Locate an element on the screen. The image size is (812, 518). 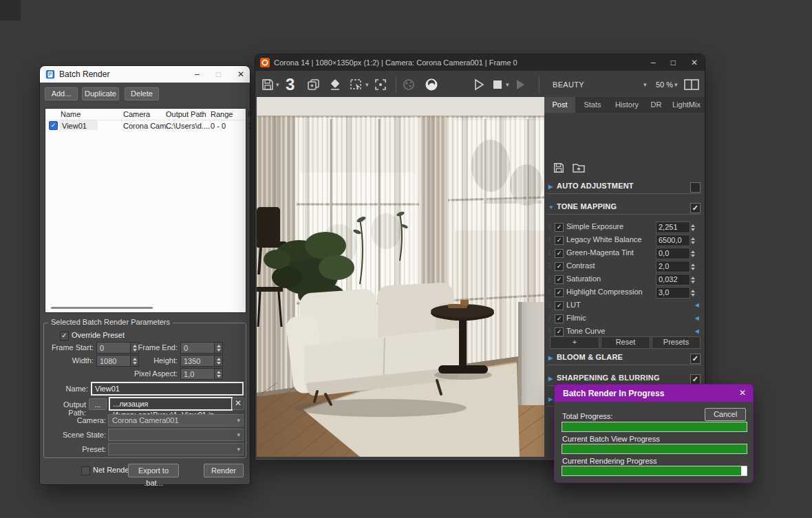
load-config-icon is located at coordinates (579, 169).